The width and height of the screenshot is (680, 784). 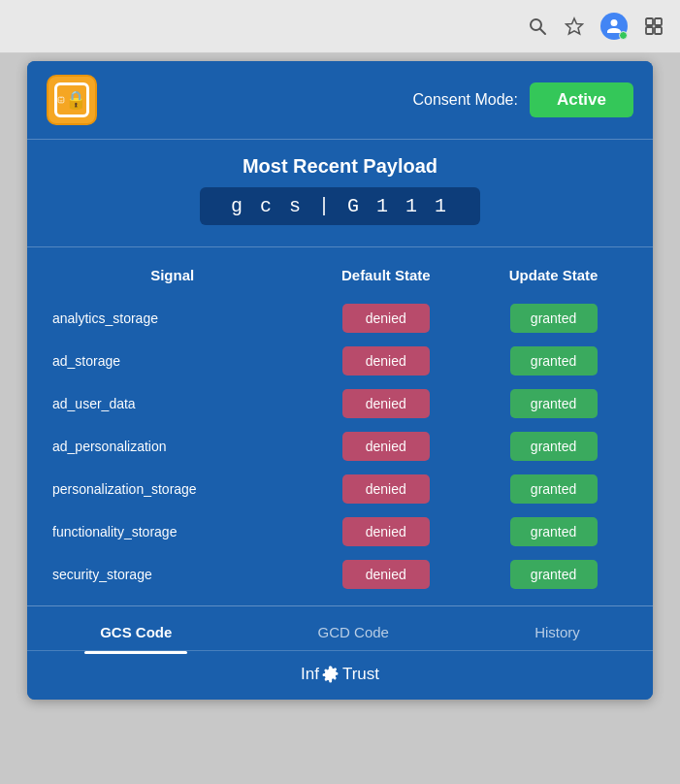 What do you see at coordinates (173, 446) in the screenshot?
I see `signal-cell: ad_personalization` at bounding box center [173, 446].